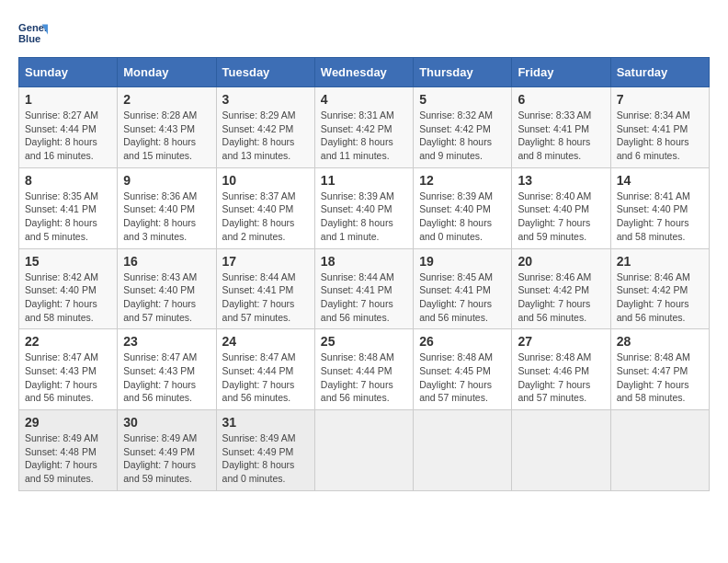  What do you see at coordinates (462, 341) in the screenshot?
I see `day-number: 26` at bounding box center [462, 341].